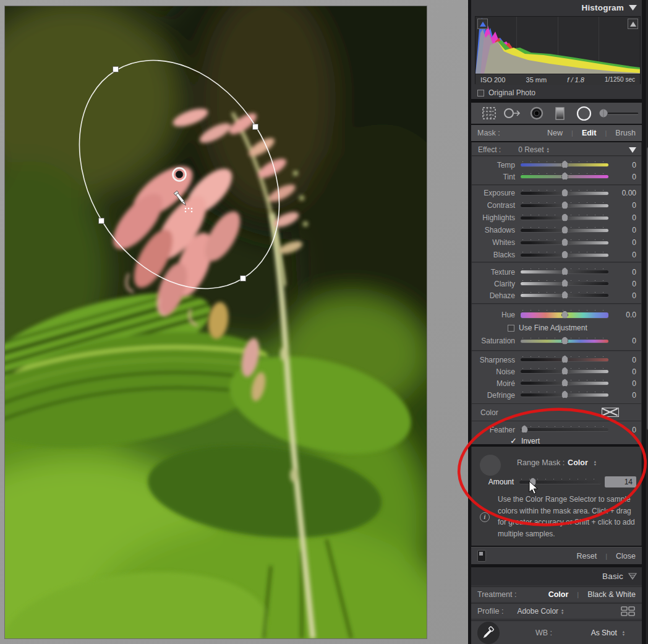  Describe the element at coordinates (558, 46) in the screenshot. I see `histogram-graph` at that location.